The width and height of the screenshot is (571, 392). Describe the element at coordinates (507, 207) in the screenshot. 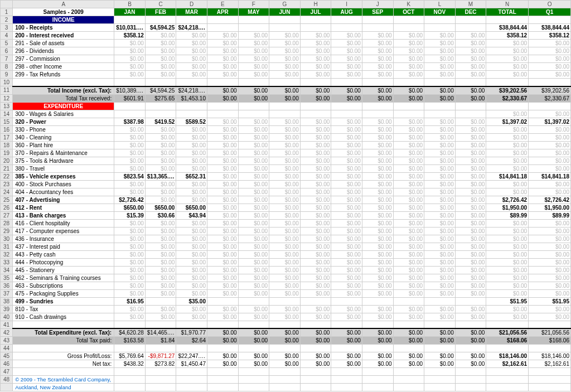

I see `total-cell: $1,950.00` at that location.